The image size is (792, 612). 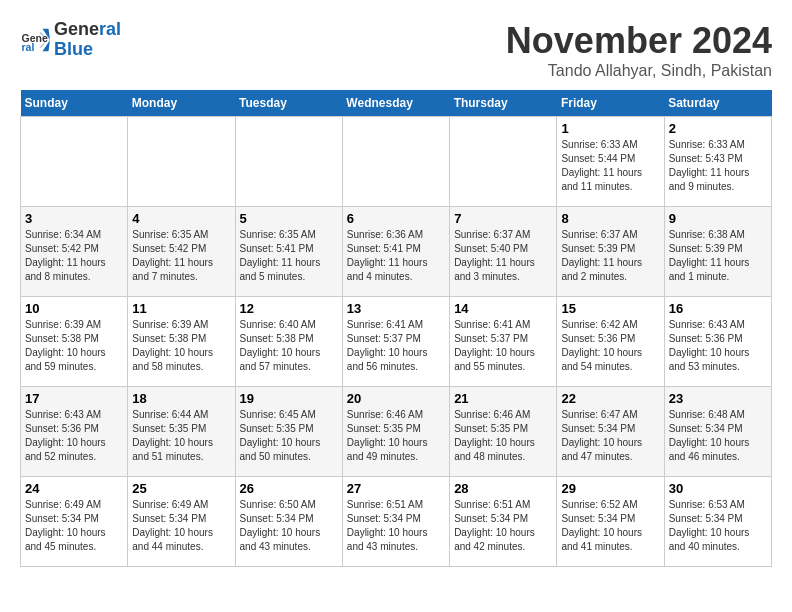 What do you see at coordinates (610, 128) in the screenshot?
I see `day-number: 1` at bounding box center [610, 128].